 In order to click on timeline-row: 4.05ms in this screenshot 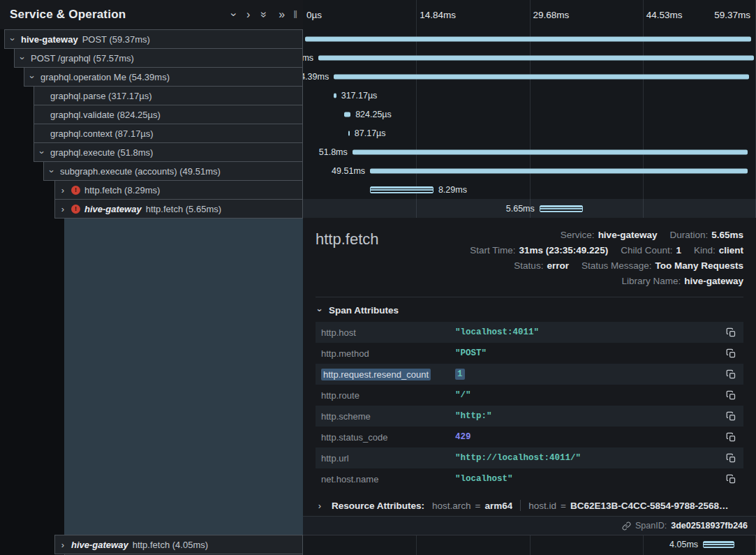, I will do `click(529, 545)`.